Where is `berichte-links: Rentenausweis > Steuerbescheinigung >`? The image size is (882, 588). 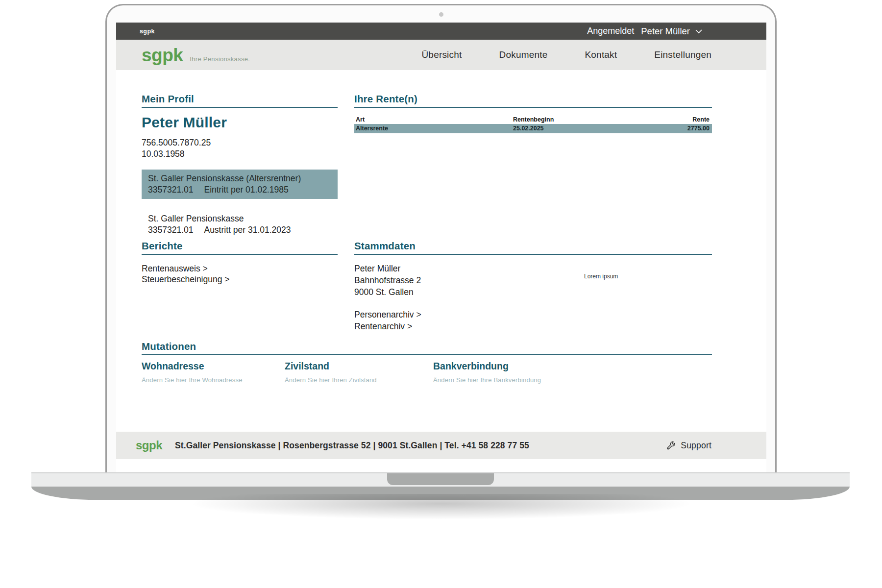
berichte-links: Rentenausweis > Steuerbescheinigung > is located at coordinates (240, 274).